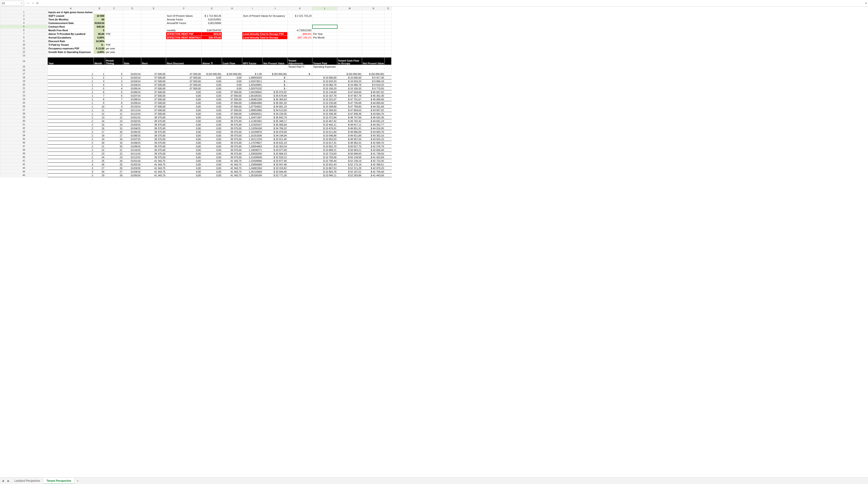  I want to click on input-value: 5,00%, so click(99, 38).